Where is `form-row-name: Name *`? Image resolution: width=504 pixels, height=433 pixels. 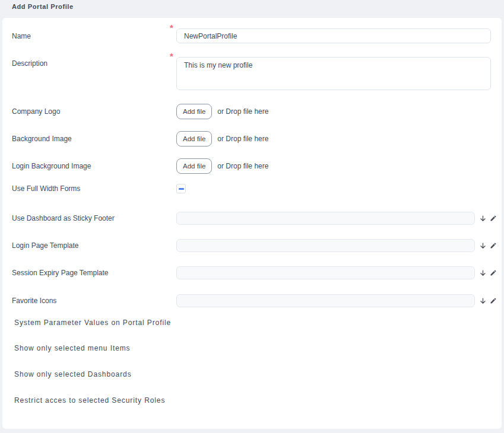
form-row-name: Name * is located at coordinates (252, 36).